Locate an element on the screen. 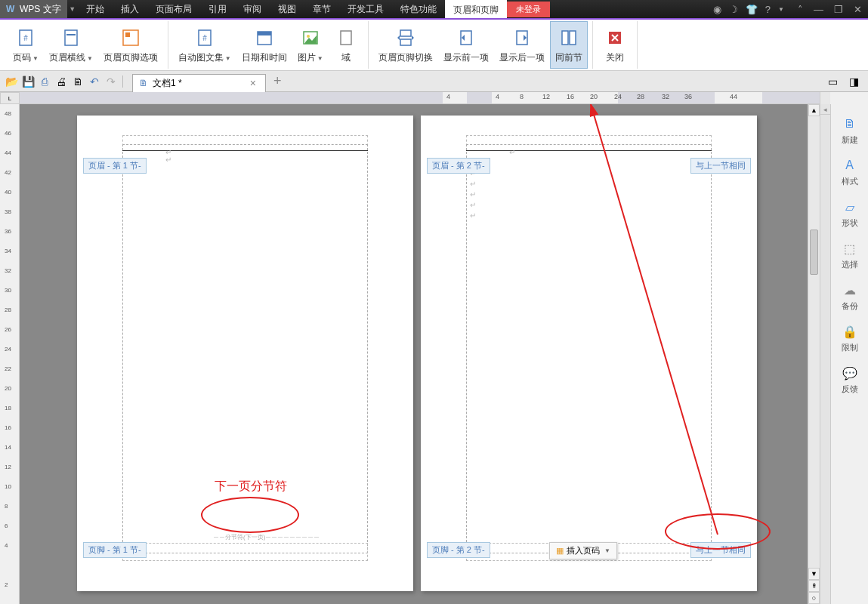  shirt-icon: 👕 is located at coordinates (752, 9).